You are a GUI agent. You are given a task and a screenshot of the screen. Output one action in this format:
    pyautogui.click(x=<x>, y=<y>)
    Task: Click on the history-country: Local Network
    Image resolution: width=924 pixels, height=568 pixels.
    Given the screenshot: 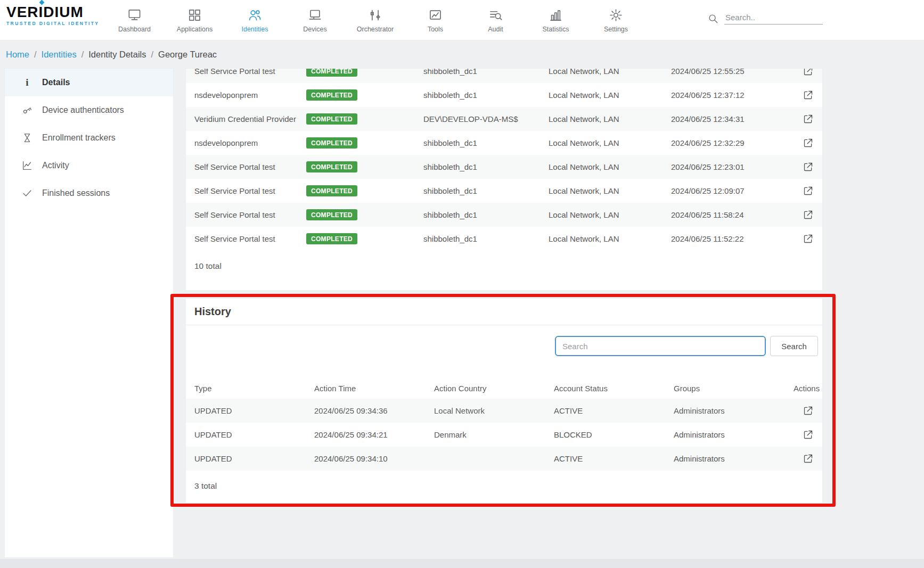 What is the action you would take?
    pyautogui.click(x=494, y=411)
    